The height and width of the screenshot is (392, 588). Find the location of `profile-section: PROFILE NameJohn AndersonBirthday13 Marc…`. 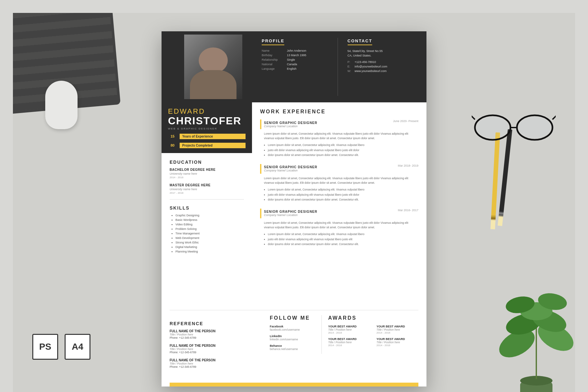

profile-section: PROFILE NameJohn AndersonBirthday13 Marc… is located at coordinates (300, 67).